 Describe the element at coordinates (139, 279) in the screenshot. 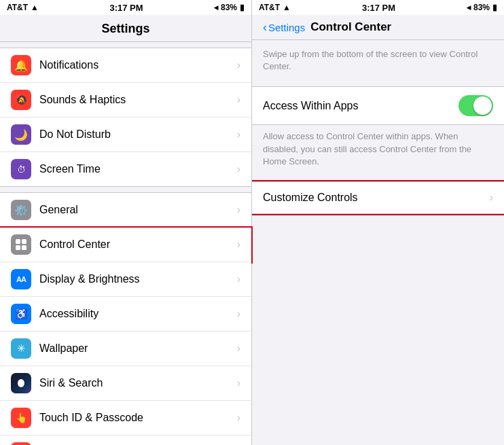

I see `display-label: Display & Brightness` at that location.